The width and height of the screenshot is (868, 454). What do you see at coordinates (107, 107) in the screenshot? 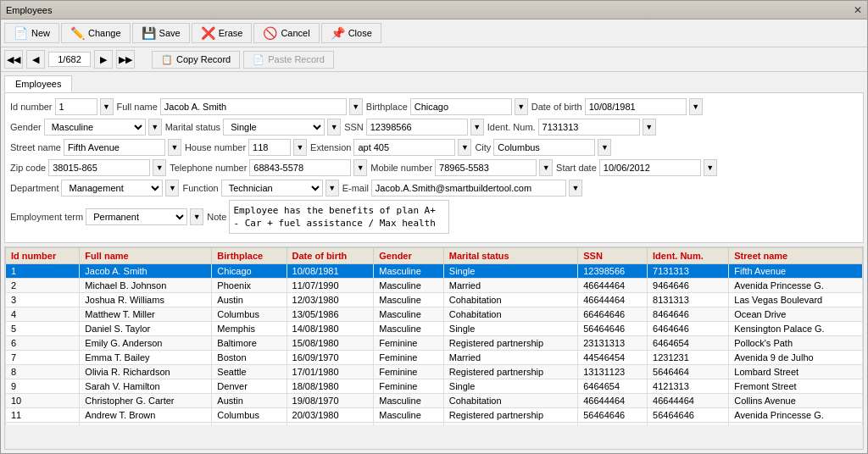
I see `id-number-filter: ▼` at bounding box center [107, 107].